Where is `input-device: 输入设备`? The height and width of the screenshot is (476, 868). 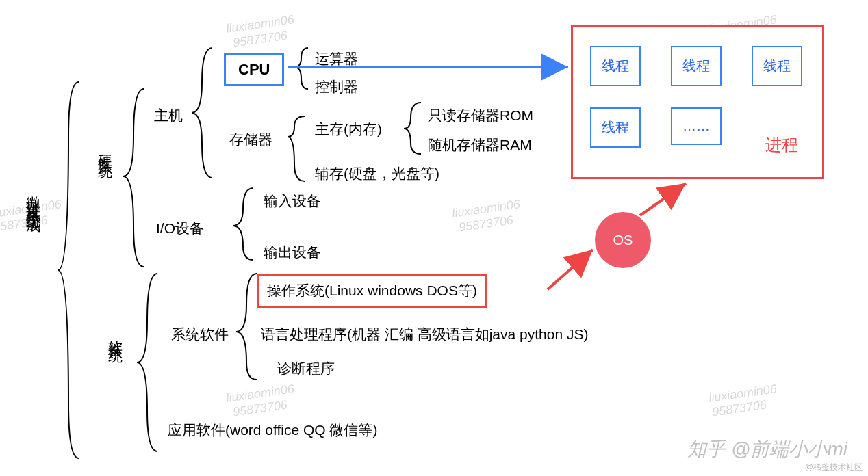
input-device: 输入设备 is located at coordinates (292, 201).